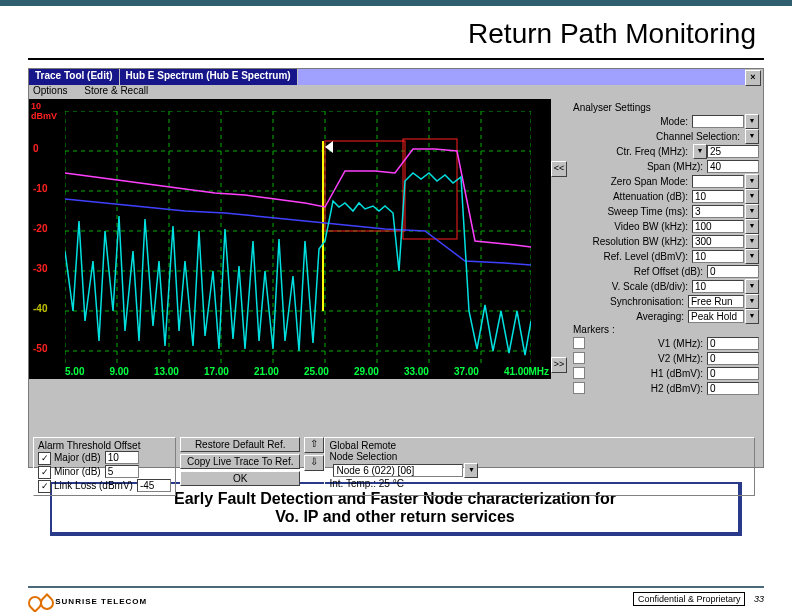 This screenshot has width=792, height=612. Describe the element at coordinates (209, 77) in the screenshot. I see `title-tab-spectrum: Hub E Spectrum (Hub E Spectrum)` at that location.